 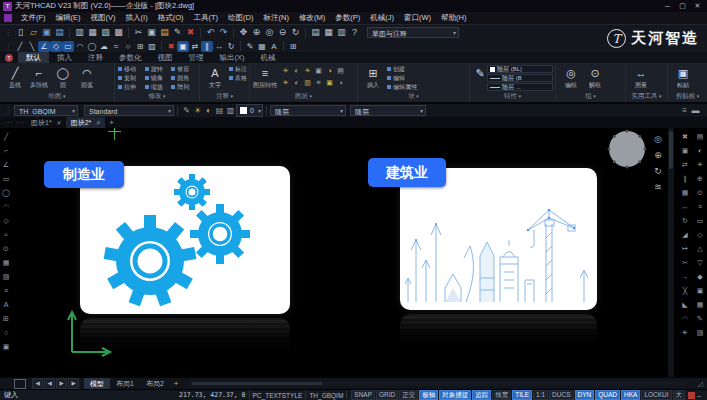 What do you see at coordinates (700, 249) in the screenshot?
I see `up-icon: △` at bounding box center [700, 249].